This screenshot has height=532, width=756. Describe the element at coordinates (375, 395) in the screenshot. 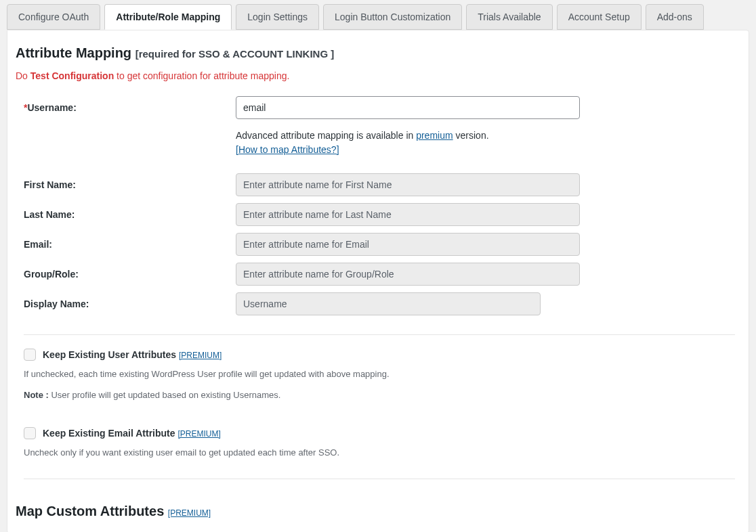

I see `keep-existing-attrs-note: Note : User profile will get updated bas…` at that location.